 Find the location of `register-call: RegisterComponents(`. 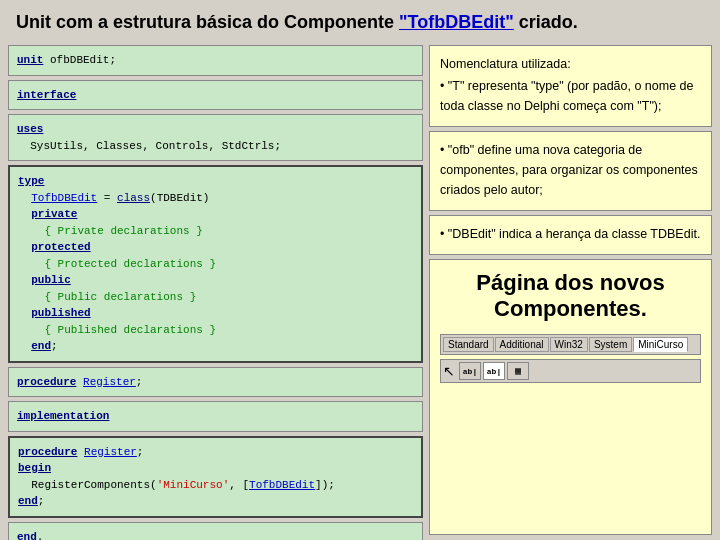

register-call: RegisterComponents( is located at coordinates (94, 485).